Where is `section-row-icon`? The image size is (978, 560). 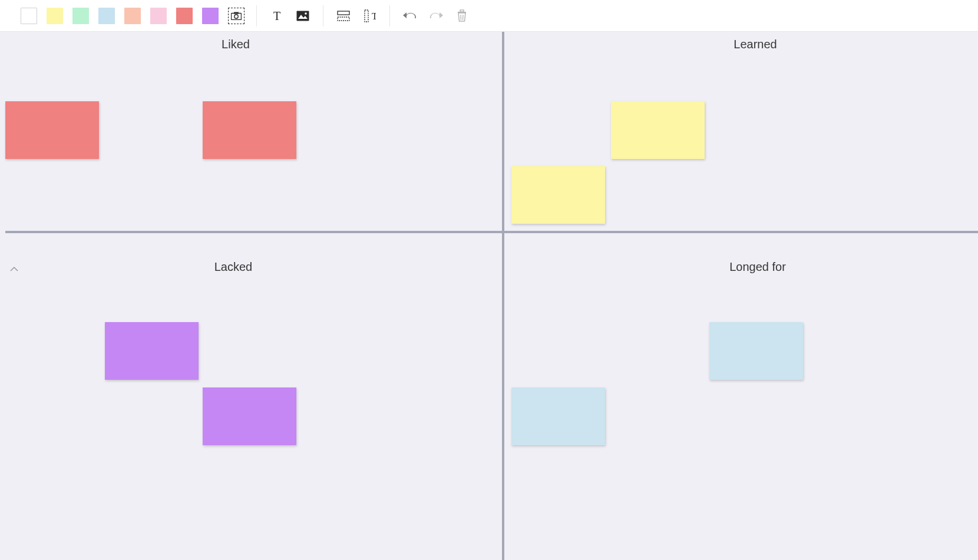 section-row-icon is located at coordinates (343, 16).